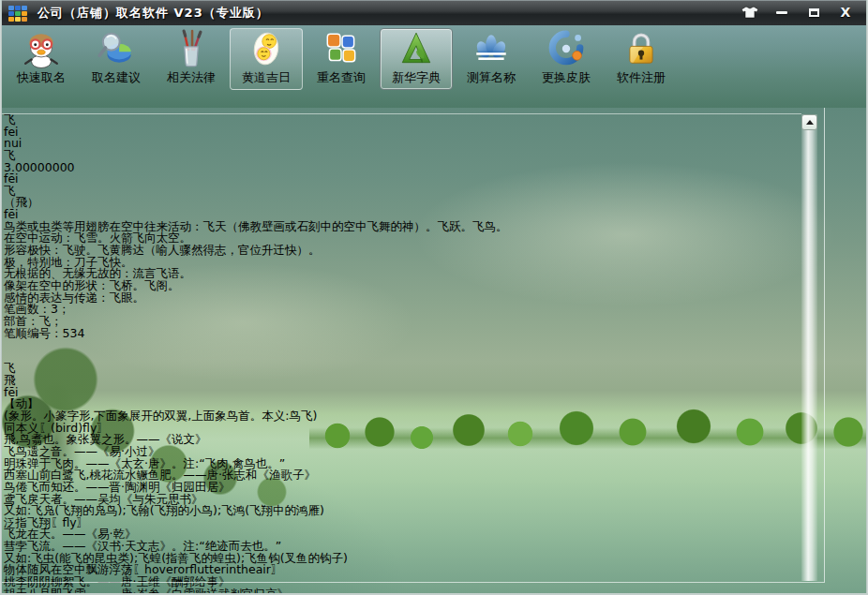 The width and height of the screenshot is (868, 595). What do you see at coordinates (491, 78) in the screenshot?
I see `toolbar-button-label: 测算名称` at bounding box center [491, 78].